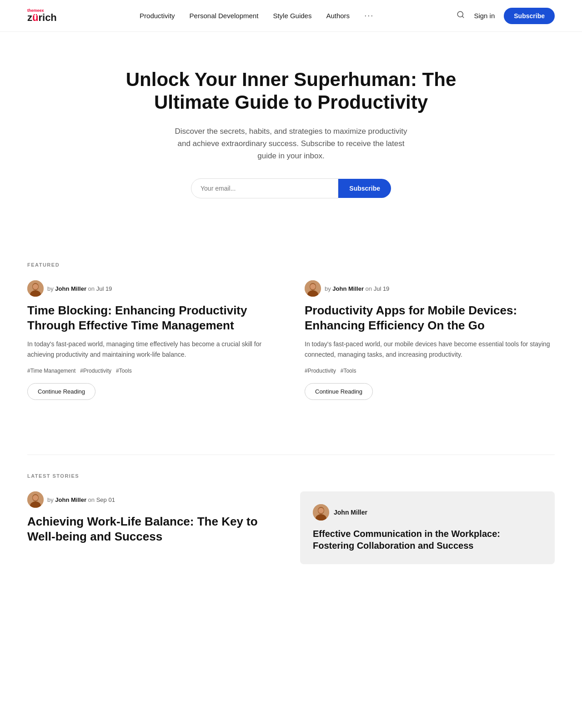 This screenshot has width=582, height=728. I want to click on nav-style-guides: Style Guides, so click(292, 15).